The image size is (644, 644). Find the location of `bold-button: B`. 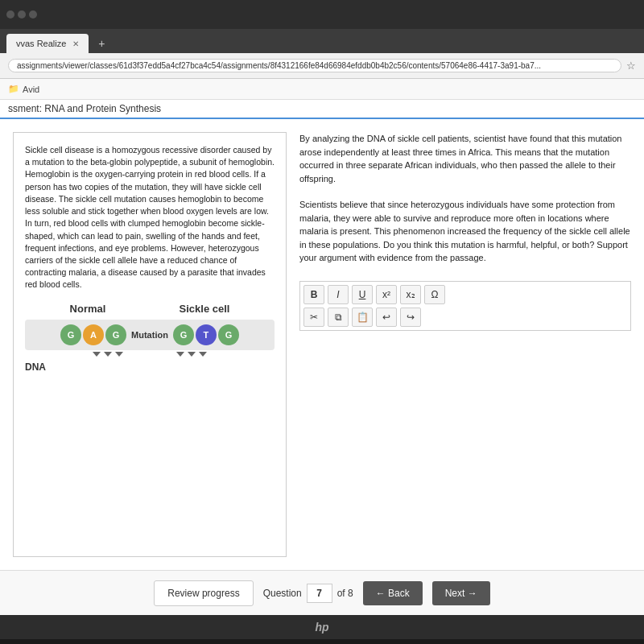

bold-button: B is located at coordinates (314, 295).